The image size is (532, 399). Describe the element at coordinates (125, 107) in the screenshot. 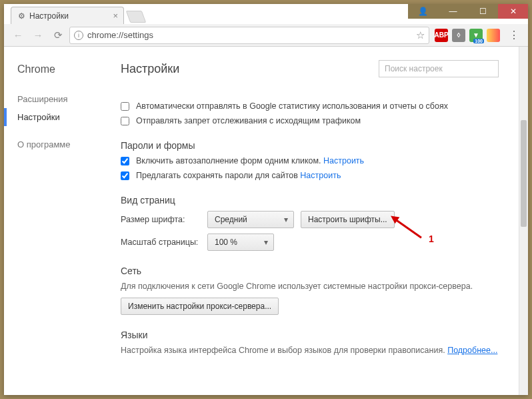

I see `stats-checkbox` at that location.